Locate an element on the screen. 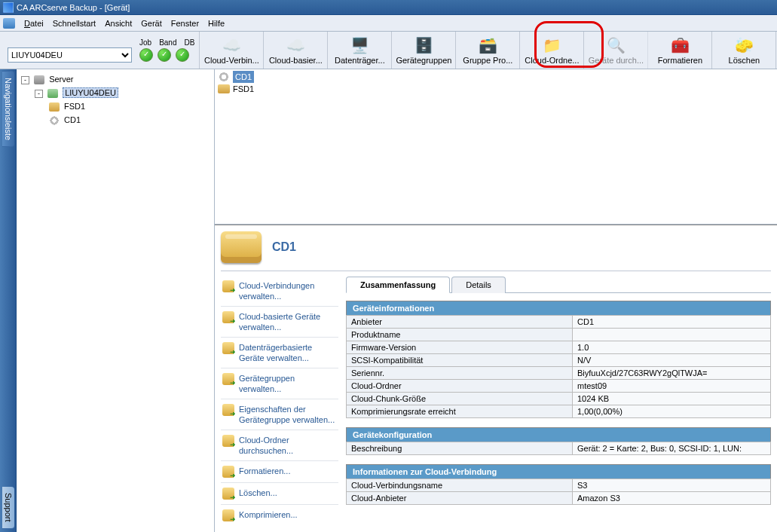 The width and height of the screenshot is (777, 532). tree-fsd: FSD1 is located at coordinates (130, 106).